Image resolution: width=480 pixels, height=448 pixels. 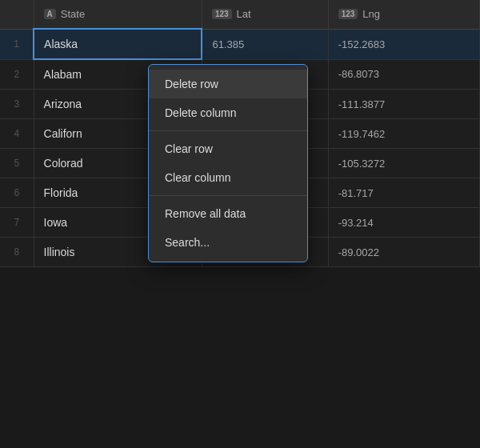 I want to click on lng-cell: -111.3877, so click(x=403, y=104).